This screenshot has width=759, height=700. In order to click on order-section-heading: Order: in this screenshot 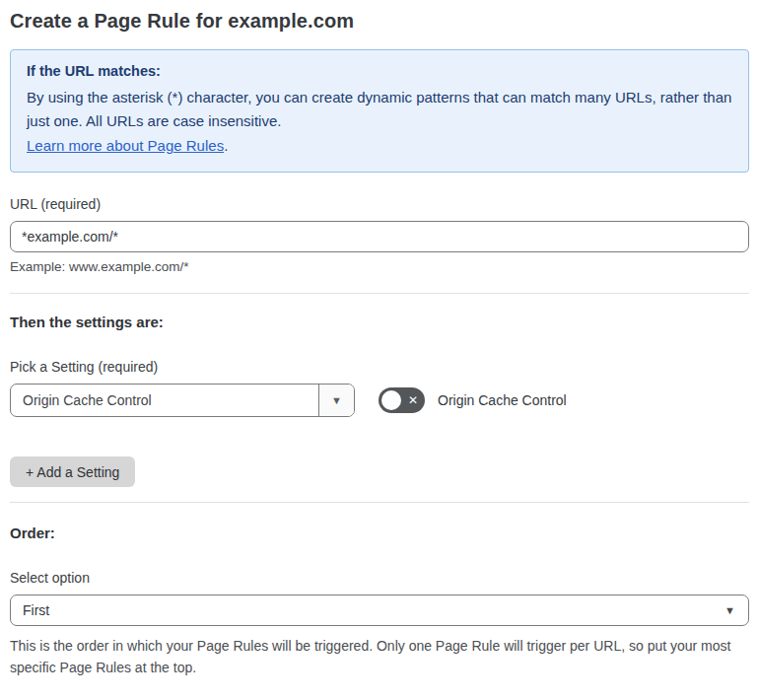, I will do `click(380, 532)`.